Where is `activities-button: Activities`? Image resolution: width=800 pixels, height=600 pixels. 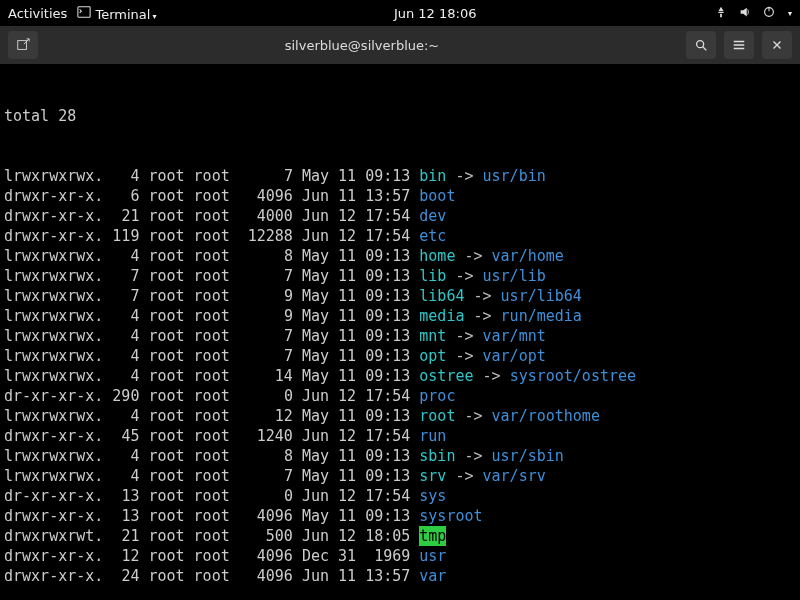
activities-button: Activities is located at coordinates (38, 14).